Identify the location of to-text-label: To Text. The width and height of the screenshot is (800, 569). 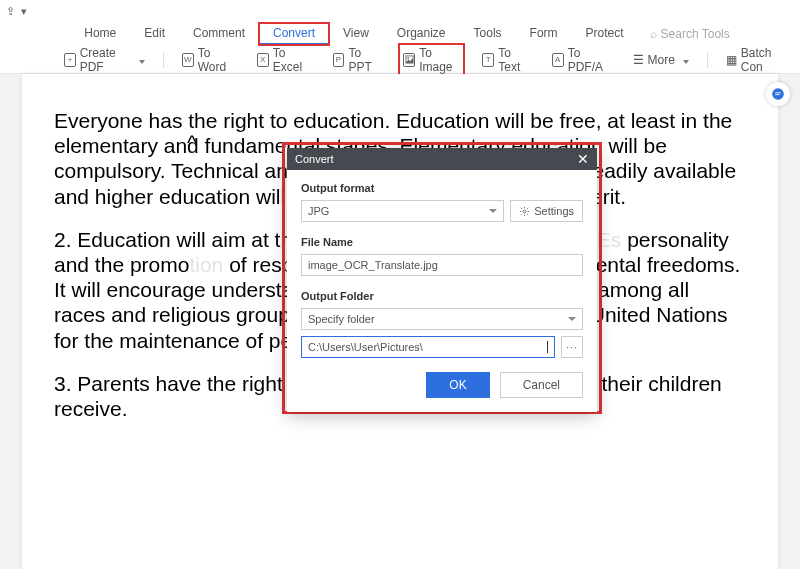
(514, 60).